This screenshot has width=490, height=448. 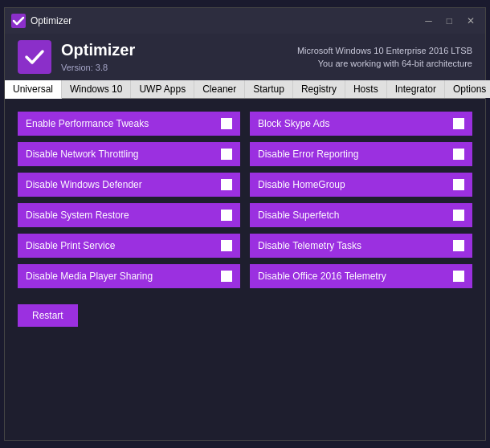 What do you see at coordinates (361, 215) in the screenshot?
I see `action-btn-right-3: Disable Superfetch` at bounding box center [361, 215].